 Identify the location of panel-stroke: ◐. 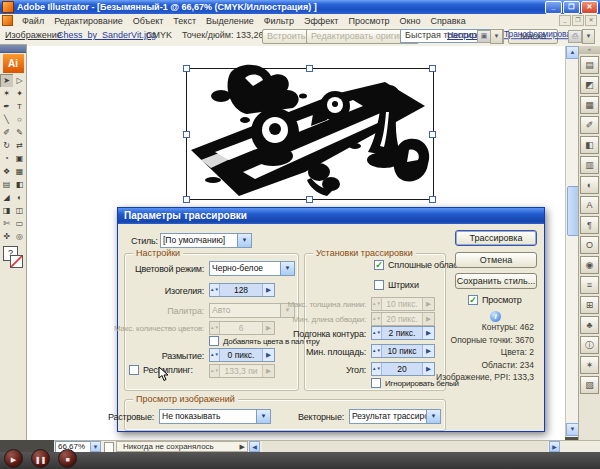
(590, 185).